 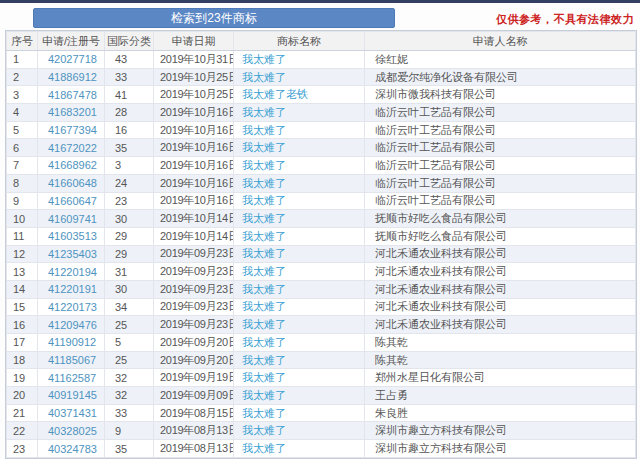 What do you see at coordinates (72, 166) in the screenshot?
I see `application-number-link: 41668962` at bounding box center [72, 166].